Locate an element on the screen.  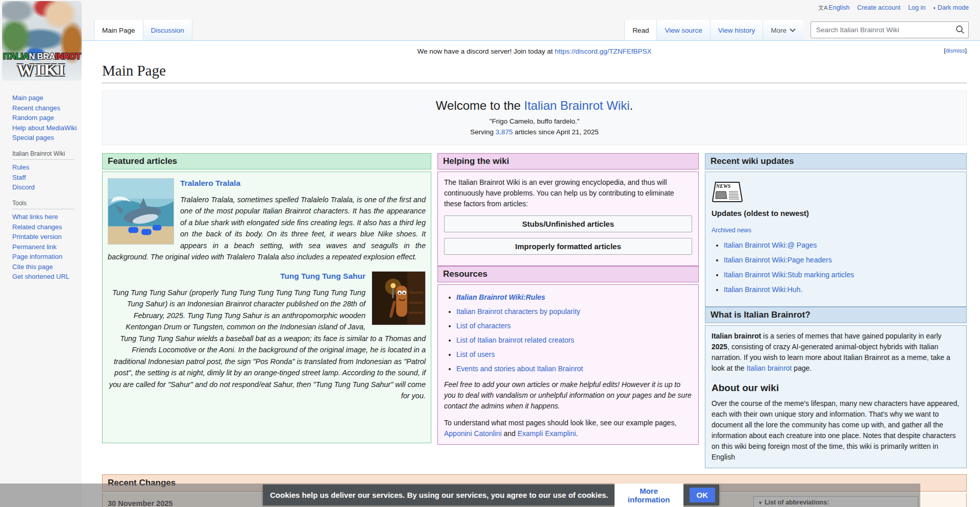
about-our-wiki-text: Over the course of the meme's lifespan, … is located at coordinates (836, 430).